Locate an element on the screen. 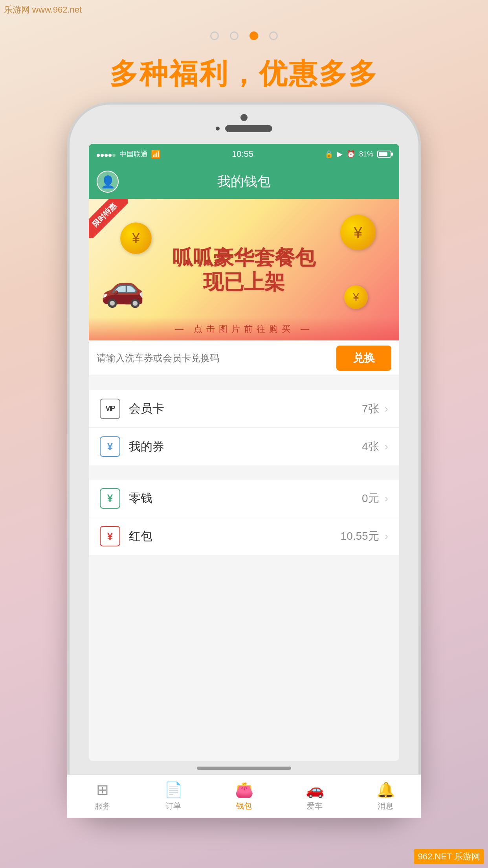  red-packet-label: 红包 is located at coordinates (235, 536).